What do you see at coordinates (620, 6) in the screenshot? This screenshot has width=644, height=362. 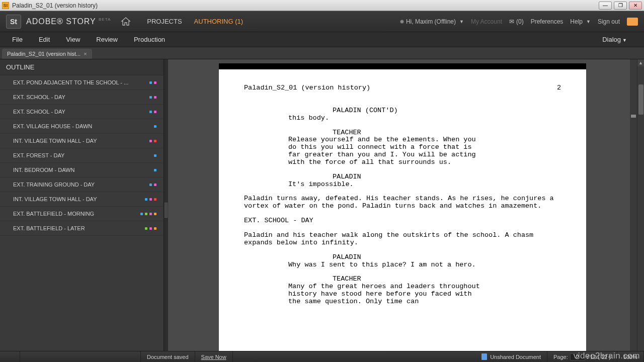 I see `maximize-button: ❐` at bounding box center [620, 6].